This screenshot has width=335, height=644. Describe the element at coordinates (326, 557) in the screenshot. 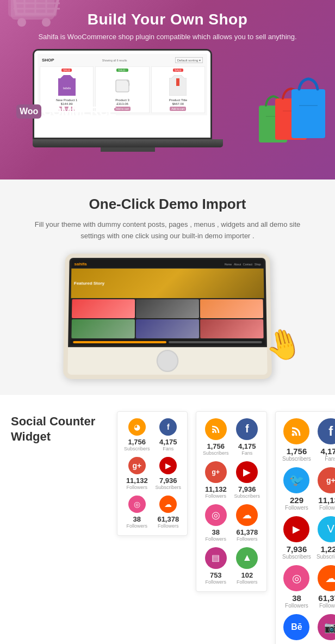

I see `vimeo-label-lg: Subscribers` at that location.